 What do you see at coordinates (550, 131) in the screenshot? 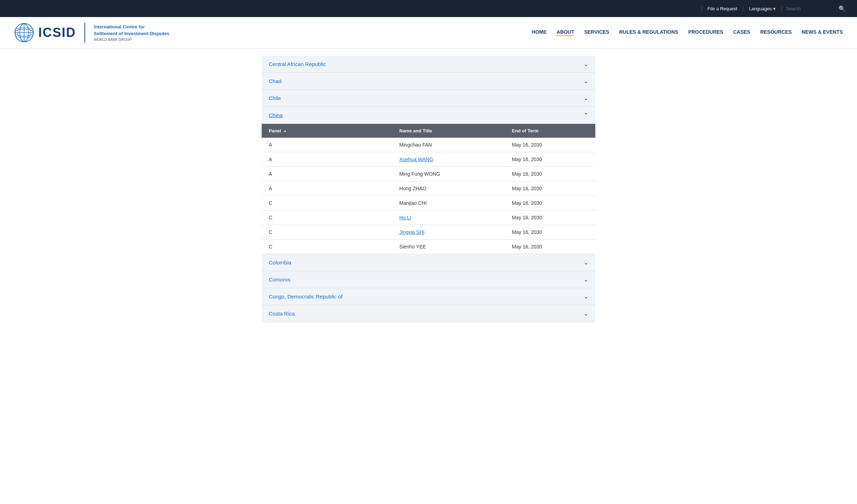
I see `col-end-of-term: End of Term` at bounding box center [550, 131].